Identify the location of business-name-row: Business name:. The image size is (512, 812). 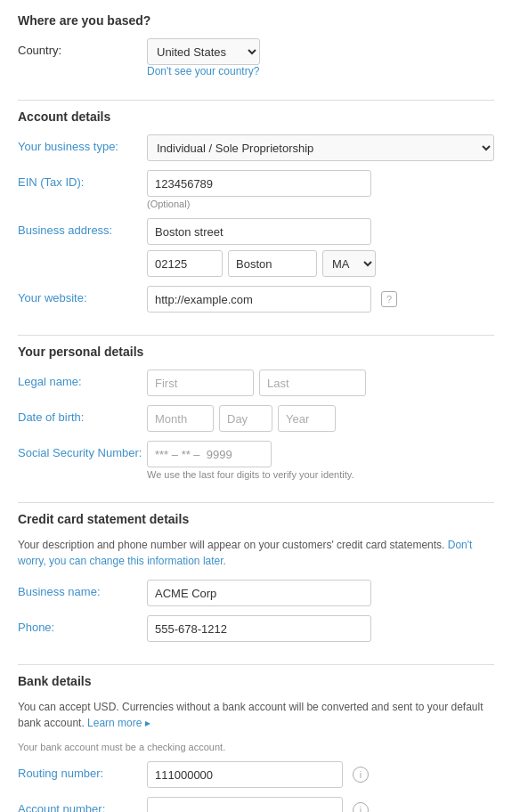
(256, 593).